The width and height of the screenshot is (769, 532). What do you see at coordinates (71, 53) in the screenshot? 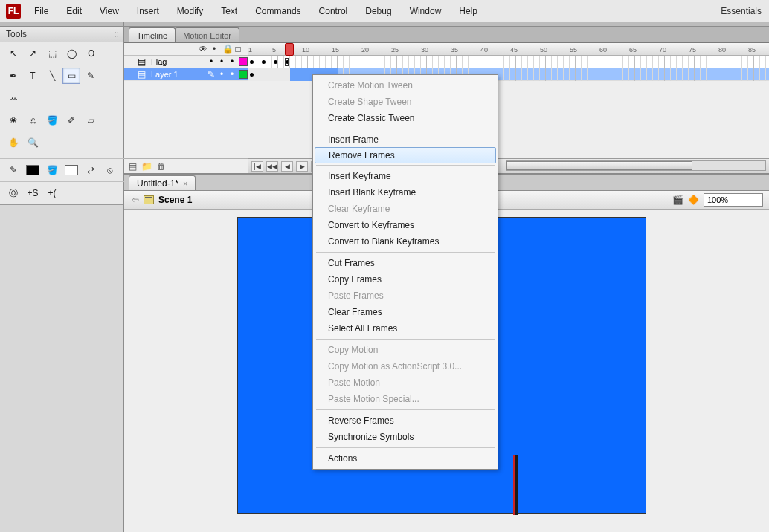
I see `3d-rotation-tool: ◯` at bounding box center [71, 53].